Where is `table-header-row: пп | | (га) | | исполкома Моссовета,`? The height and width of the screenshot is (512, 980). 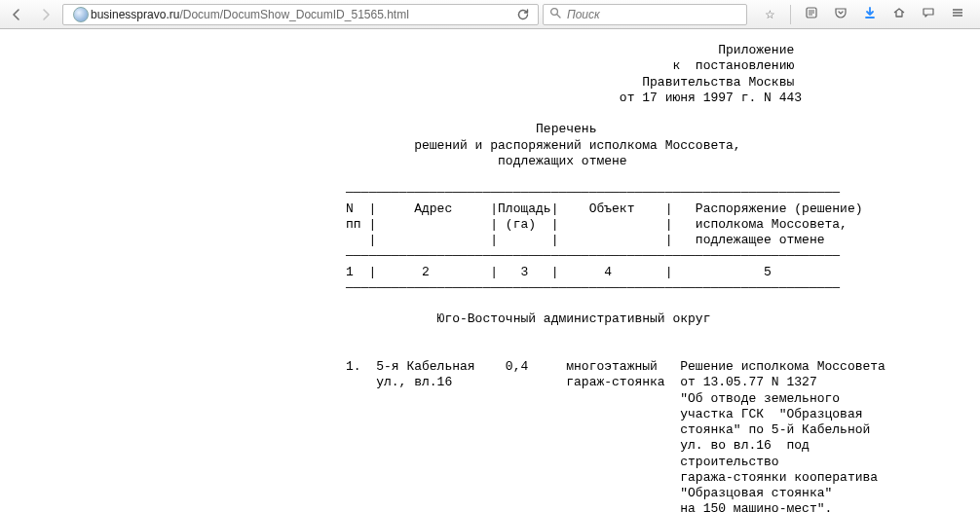
table-header-row: пп | | (га) | | исполкома Моссовета, is located at coordinates (596, 224).